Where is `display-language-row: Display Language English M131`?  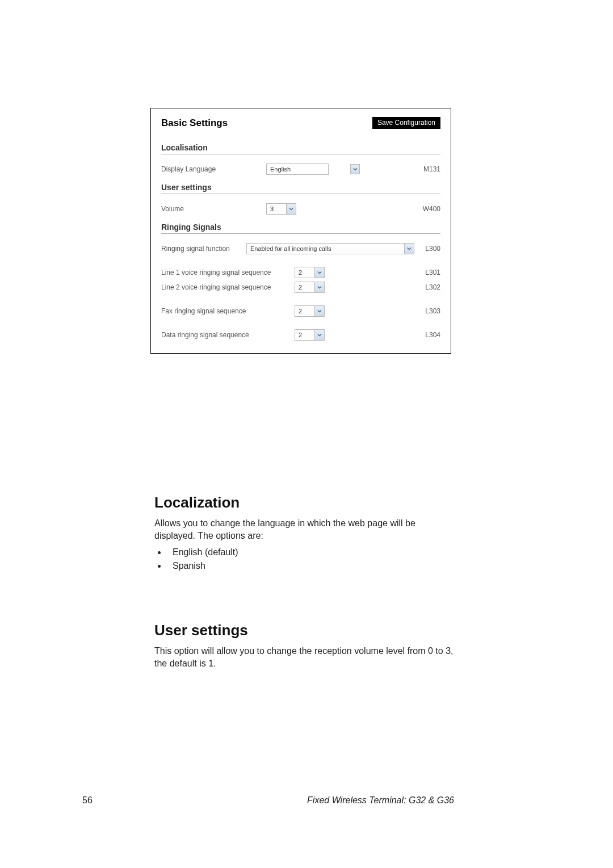
display-language-row: Display Language English M131 is located at coordinates (301, 169).